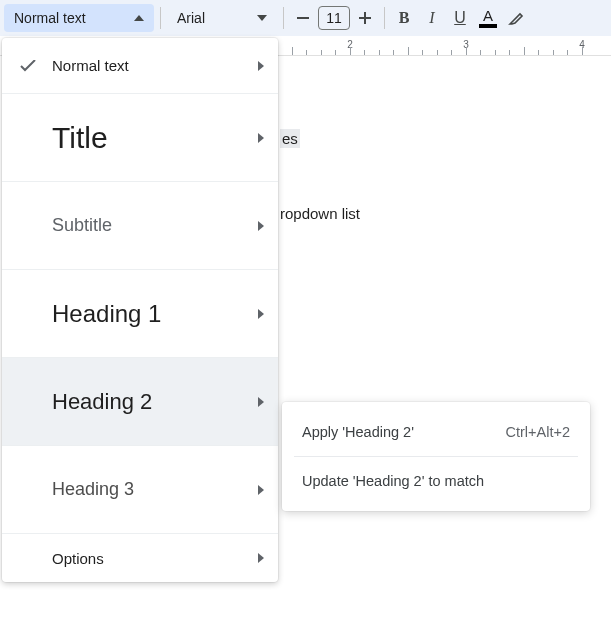 The width and height of the screenshot is (611, 639). Describe the element at coordinates (358, 432) in the screenshot. I see `submenu-label: Apply 'Heading 2'` at that location.